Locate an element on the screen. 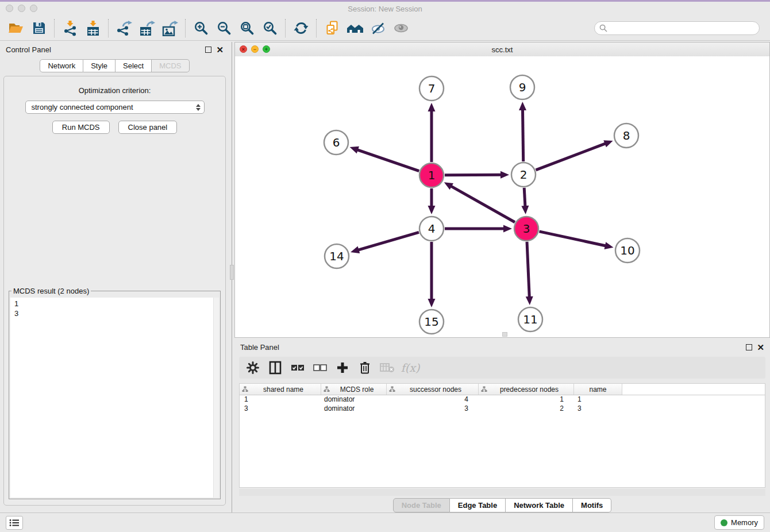 The image size is (770, 532). table-export-icon is located at coordinates (147, 29).